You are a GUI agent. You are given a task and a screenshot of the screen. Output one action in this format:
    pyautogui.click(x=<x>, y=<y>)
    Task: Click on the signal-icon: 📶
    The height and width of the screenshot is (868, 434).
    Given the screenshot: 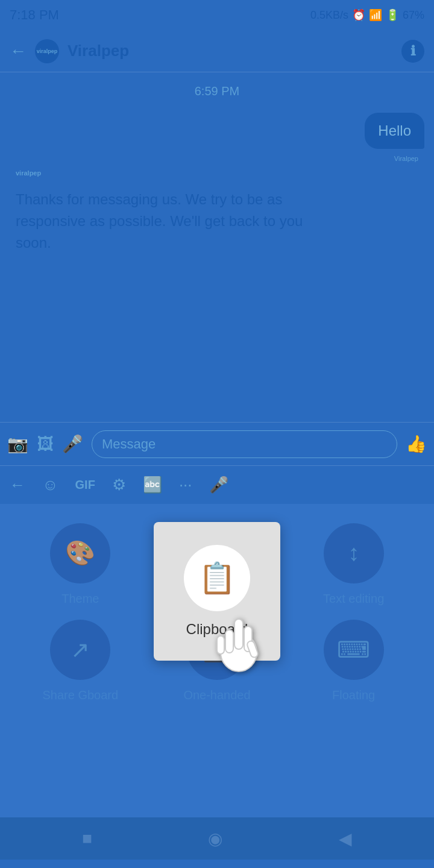 What is the action you would take?
    pyautogui.click(x=376, y=15)
    